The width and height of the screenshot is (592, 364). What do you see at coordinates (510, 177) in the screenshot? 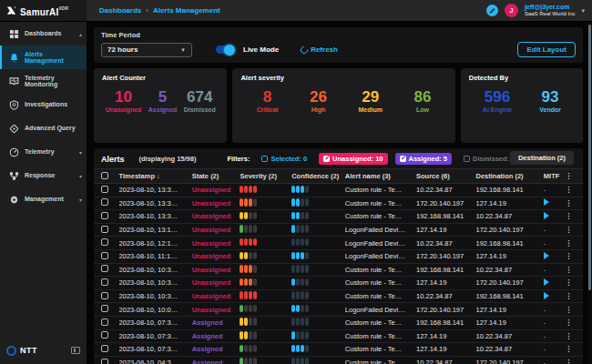
I see `column-destination: Destination (2)` at bounding box center [510, 177].